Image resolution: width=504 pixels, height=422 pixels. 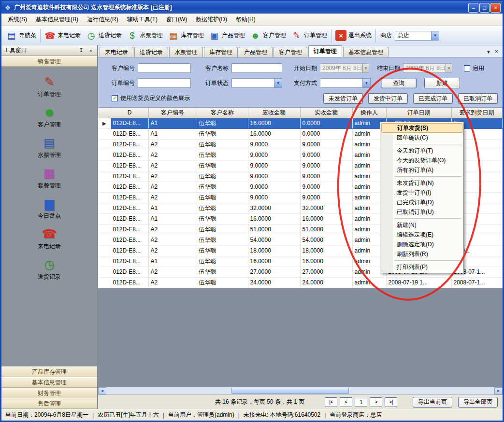 What do you see at coordinates (422, 202) in the screenshot?
I see `context-menu-item-9: 已完成订单(D)` at bounding box center [422, 202].